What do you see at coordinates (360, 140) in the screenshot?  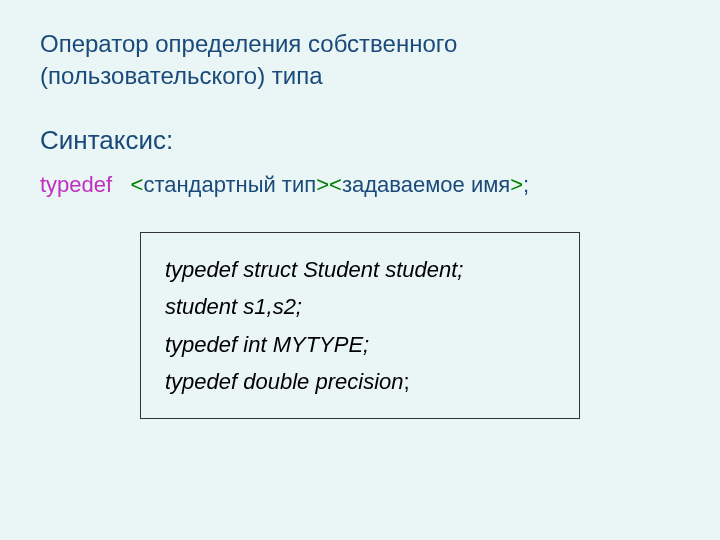 I see `syntax-heading: Синтаксис:` at bounding box center [360, 140].